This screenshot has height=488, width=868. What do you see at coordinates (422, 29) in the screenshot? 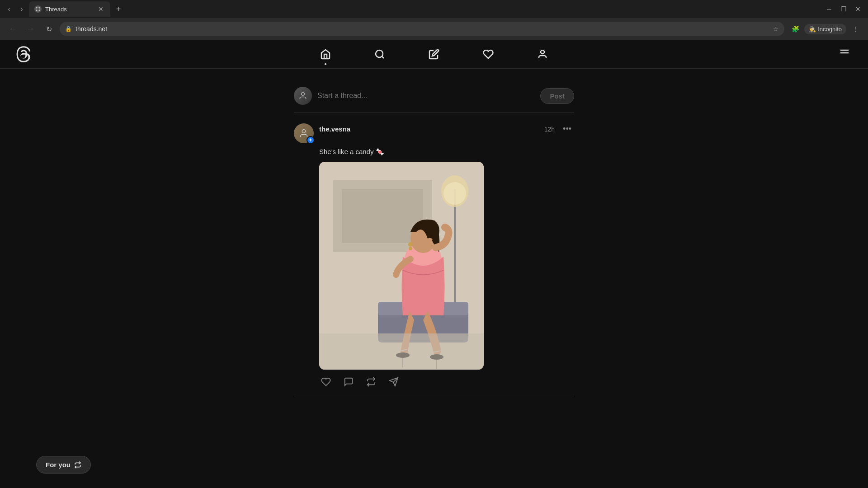
I see `url-text: threads.net` at bounding box center [422, 29].